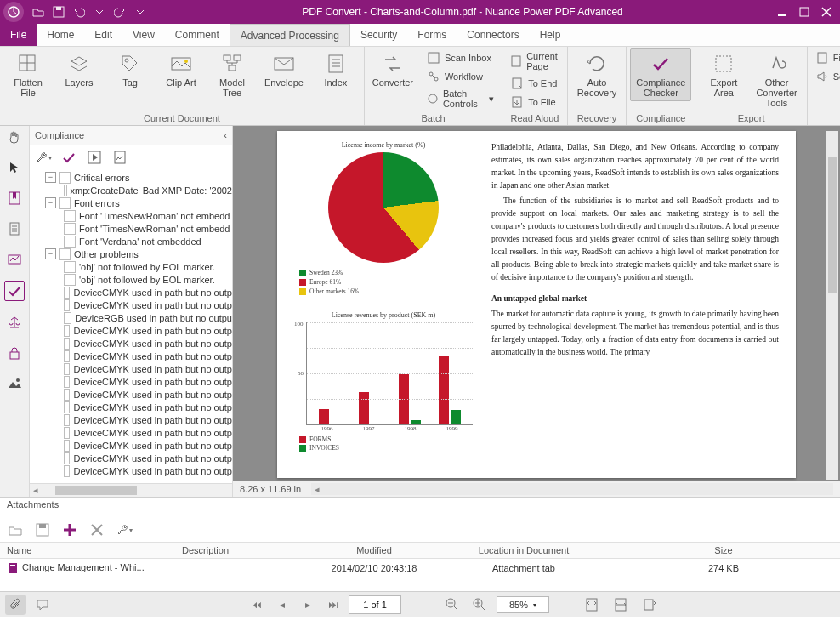 The height and width of the screenshot is (626, 840). Describe the element at coordinates (432, 35) in the screenshot. I see `tab-forms: Forms` at that location.